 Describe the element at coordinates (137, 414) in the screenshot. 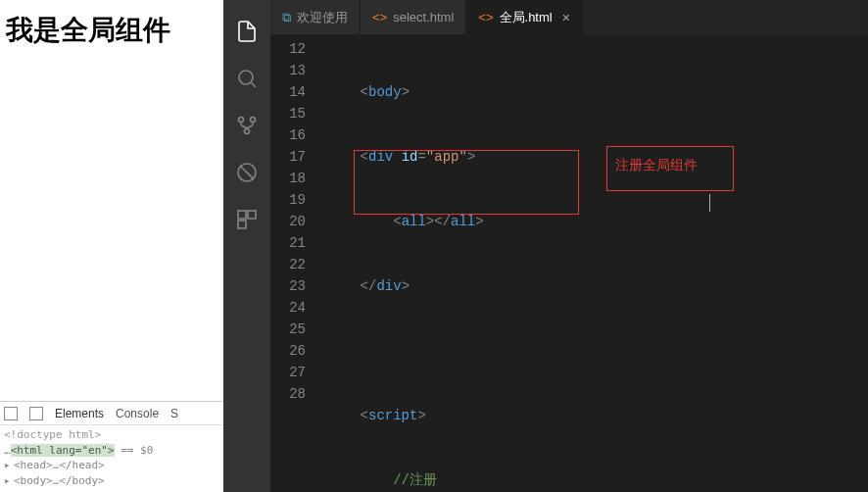

I see `devtools-tab-console: Console` at that location.